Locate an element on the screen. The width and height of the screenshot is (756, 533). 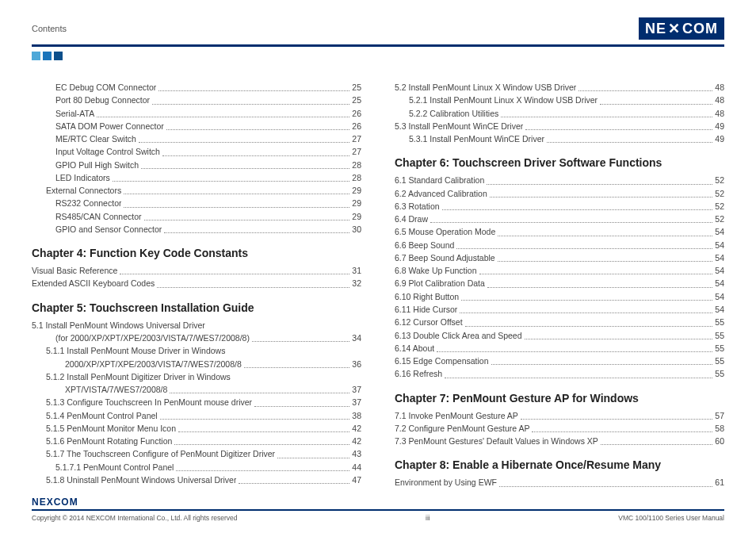
toc-entry: 2000/XP/XPT/XPE/2003/VISTA/7/WES7/2008/8… is located at coordinates (197, 364).